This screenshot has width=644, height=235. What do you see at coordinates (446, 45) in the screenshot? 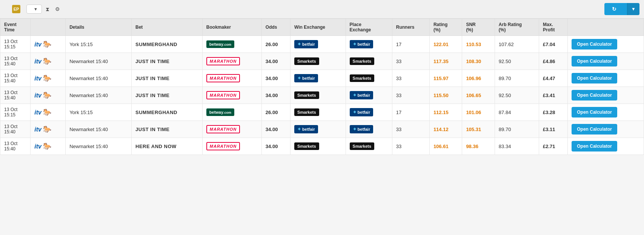
I see `rating-cell: 122.01` at bounding box center [446, 45].